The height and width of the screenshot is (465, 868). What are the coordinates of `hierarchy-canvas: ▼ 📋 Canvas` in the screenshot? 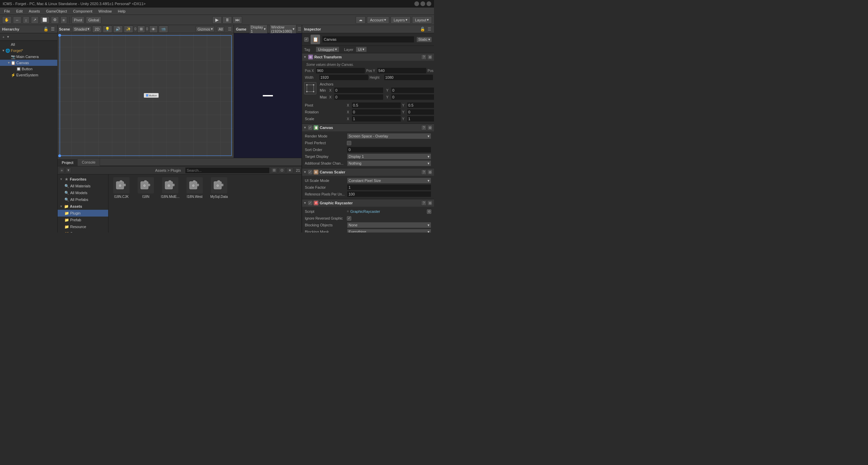 It's located at (28, 63).